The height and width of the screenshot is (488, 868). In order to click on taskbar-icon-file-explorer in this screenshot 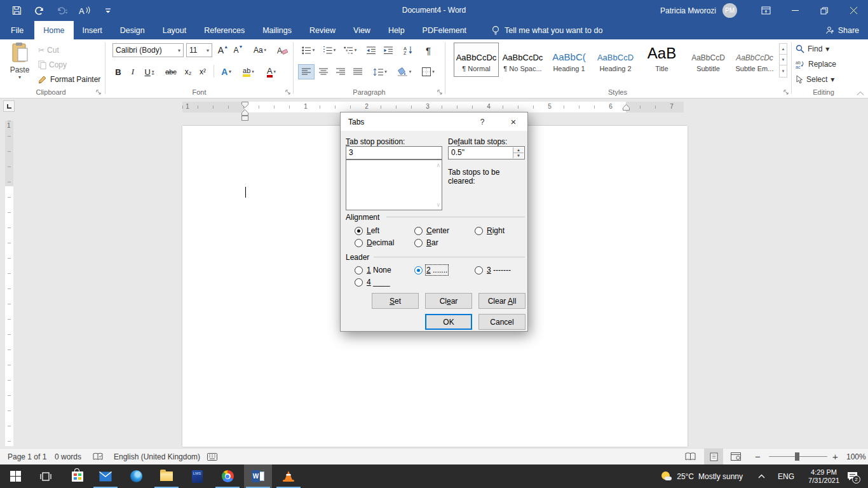, I will do `click(166, 477)`.